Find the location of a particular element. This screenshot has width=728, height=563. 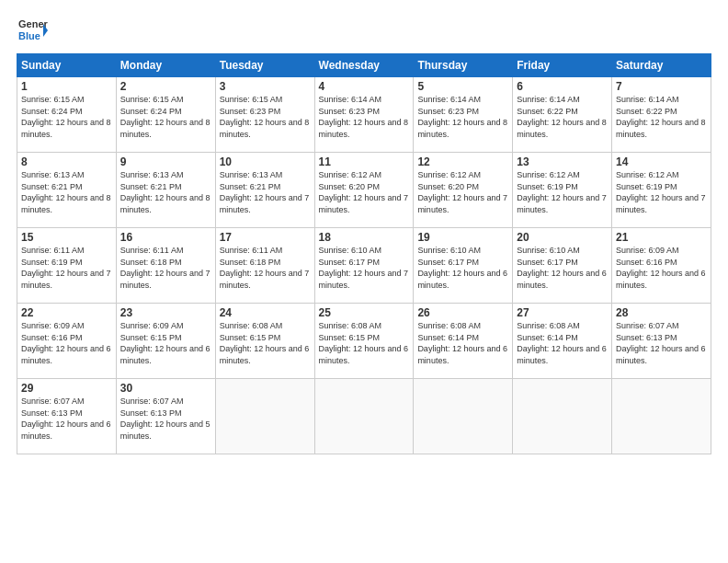

logo-icon: General Blue is located at coordinates (32, 30).